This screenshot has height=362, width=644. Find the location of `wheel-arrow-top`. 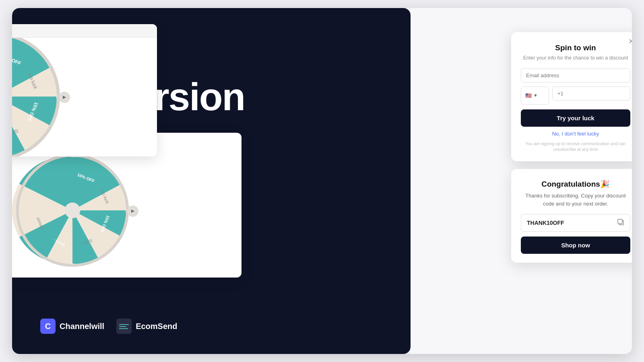

wheel-arrow-top is located at coordinates (64, 97).